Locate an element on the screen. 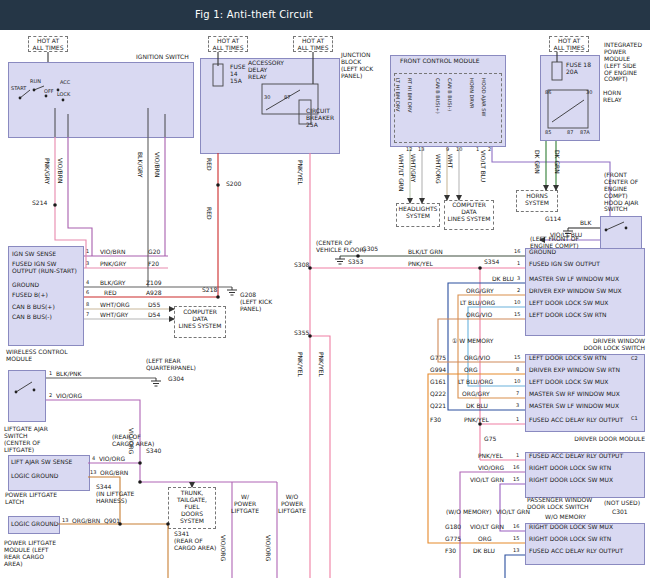 The height and width of the screenshot is (578, 650). splice-s308: S308 is located at coordinates (302, 266).